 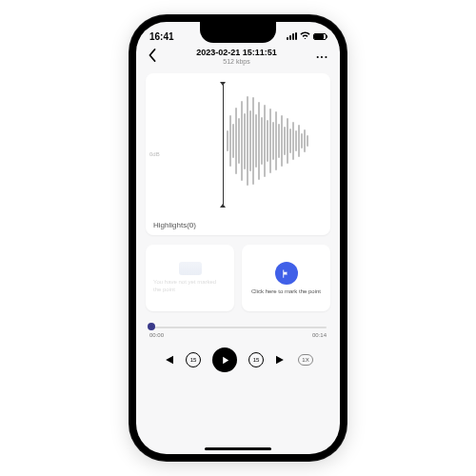 I want to click on rewind-15-button: 15, so click(x=193, y=360).